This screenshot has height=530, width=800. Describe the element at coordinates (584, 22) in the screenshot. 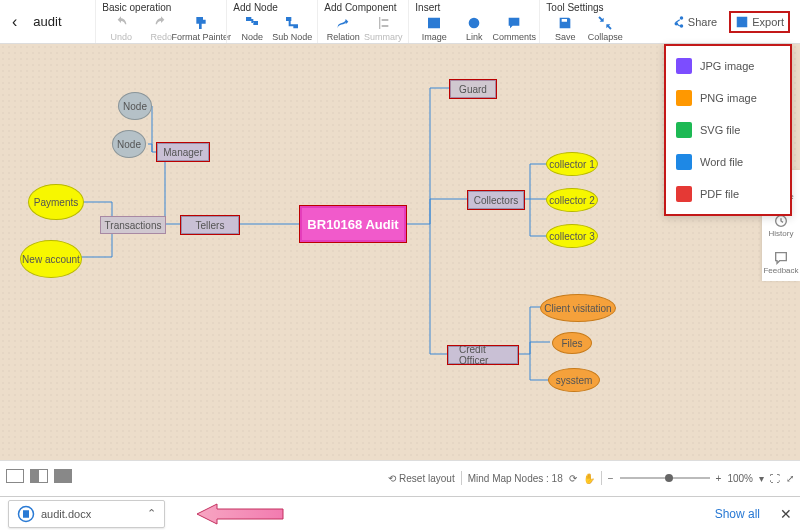

I see `group-tool-settings: Tool Settings Save Collapse` at that location.